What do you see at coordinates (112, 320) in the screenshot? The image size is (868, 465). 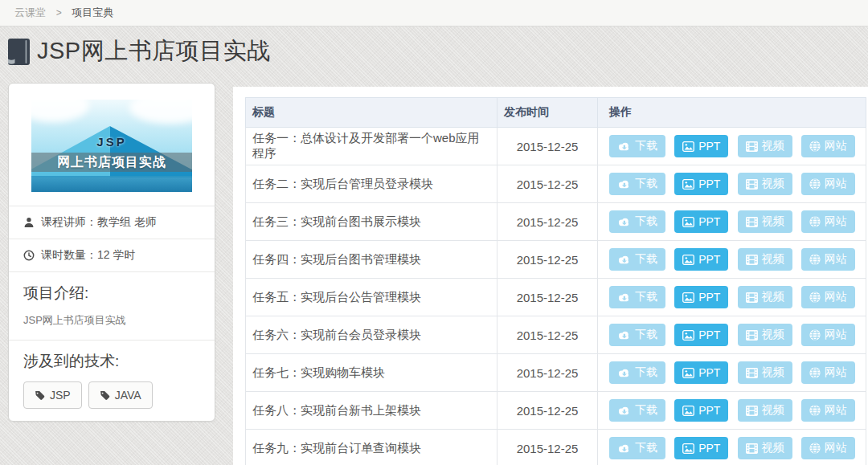 I see `project-intro-text: JSP网上书店项目实战` at bounding box center [112, 320].